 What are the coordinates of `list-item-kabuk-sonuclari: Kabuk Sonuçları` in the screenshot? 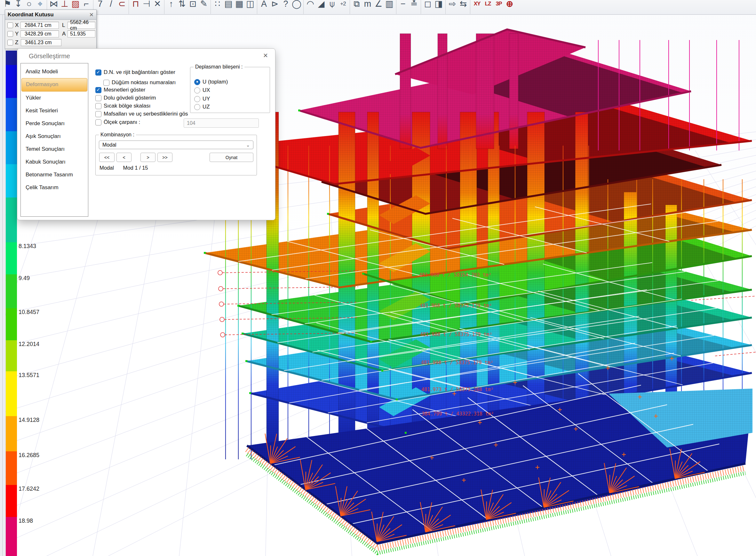 It's located at (54, 162).